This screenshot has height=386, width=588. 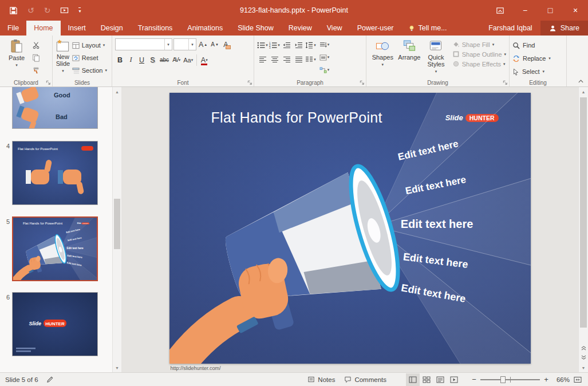 What do you see at coordinates (215, 45) in the screenshot?
I see `shrink-font-button: A▼` at bounding box center [215, 45].